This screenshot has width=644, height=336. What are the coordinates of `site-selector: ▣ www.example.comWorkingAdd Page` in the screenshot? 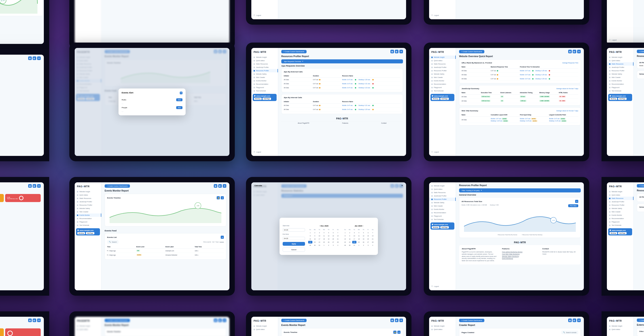 It's located at (264, 97).